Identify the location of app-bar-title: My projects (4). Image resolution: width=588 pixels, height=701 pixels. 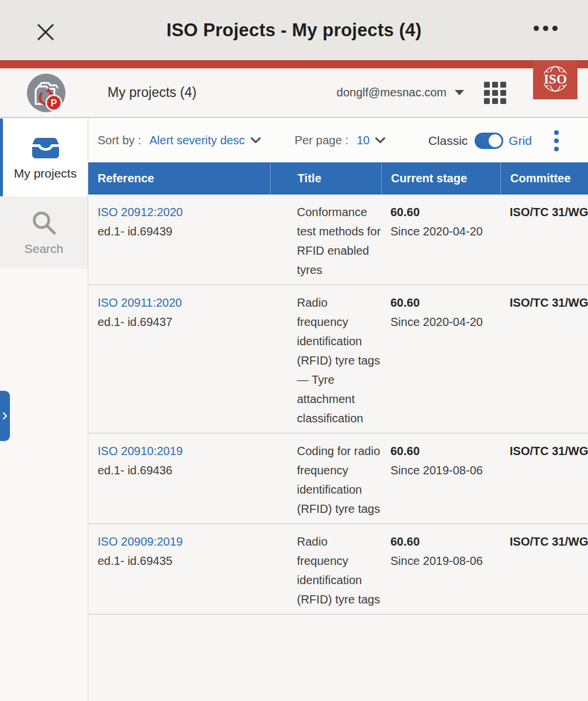
(152, 92).